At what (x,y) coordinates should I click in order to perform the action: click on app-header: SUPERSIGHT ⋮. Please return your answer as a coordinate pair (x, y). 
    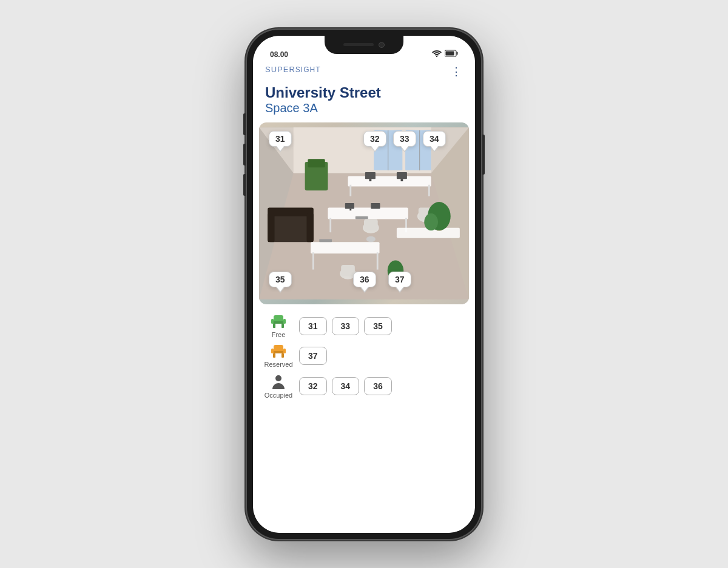
    Looking at the image, I should click on (364, 72).